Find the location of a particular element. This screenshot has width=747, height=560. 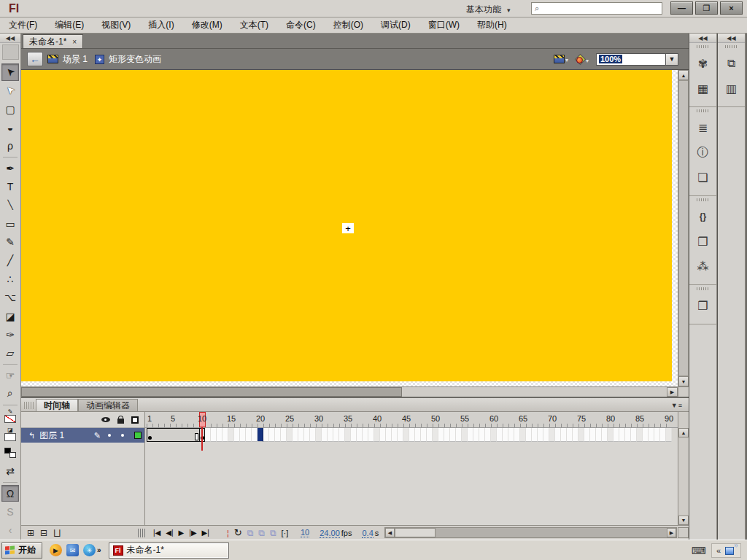

selection-tool: ➤ is located at coordinates (10, 71).